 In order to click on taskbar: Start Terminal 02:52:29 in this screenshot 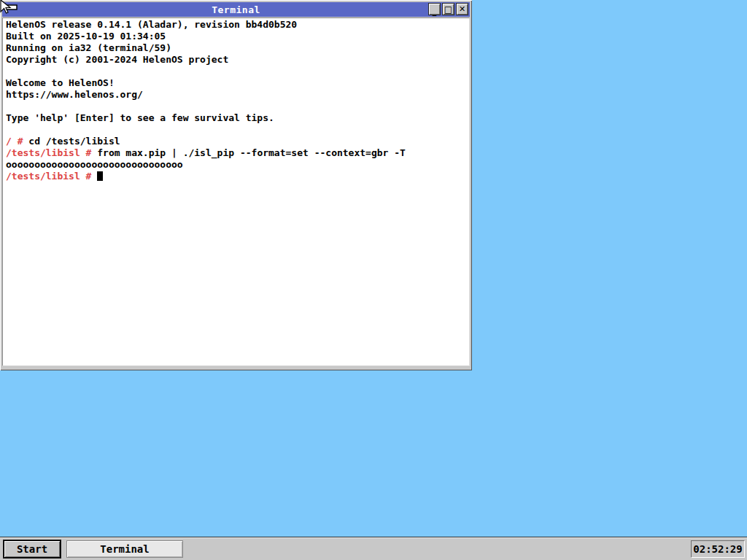, I will do `click(374, 548)`.